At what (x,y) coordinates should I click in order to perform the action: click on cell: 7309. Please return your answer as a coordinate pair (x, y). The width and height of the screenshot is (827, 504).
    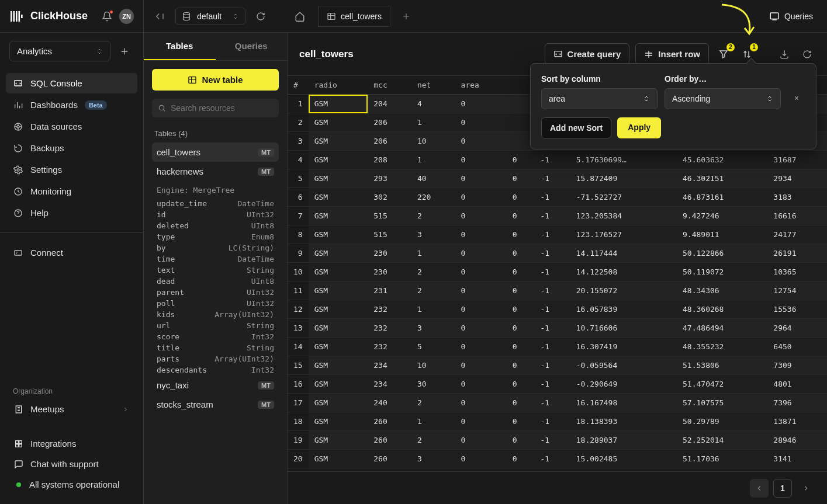
    Looking at the image, I should click on (797, 366).